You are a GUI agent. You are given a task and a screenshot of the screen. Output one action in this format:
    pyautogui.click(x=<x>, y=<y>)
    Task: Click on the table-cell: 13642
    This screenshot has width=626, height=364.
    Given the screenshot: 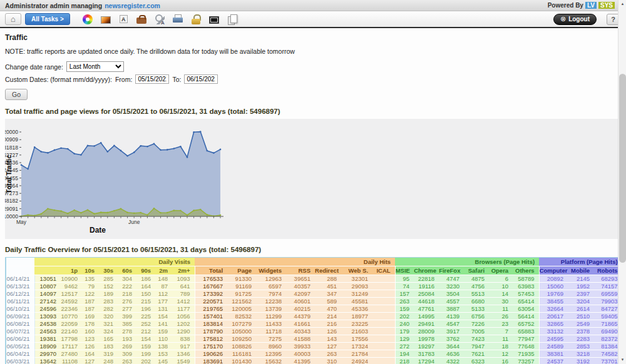 What is the action you would take?
    pyautogui.click(x=48, y=361)
    